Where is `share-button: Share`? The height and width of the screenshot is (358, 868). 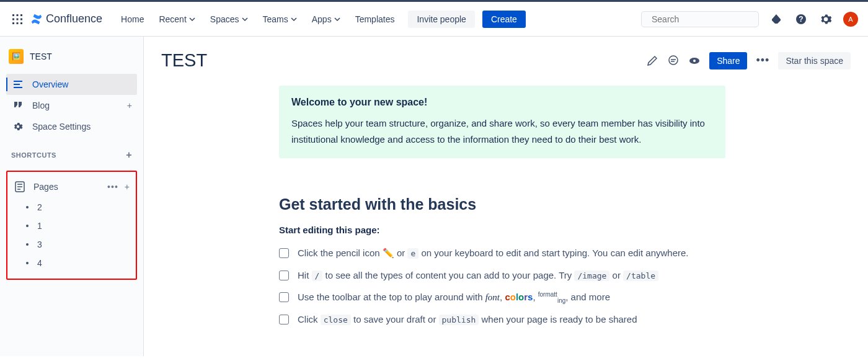 share-button: Share is located at coordinates (728, 61).